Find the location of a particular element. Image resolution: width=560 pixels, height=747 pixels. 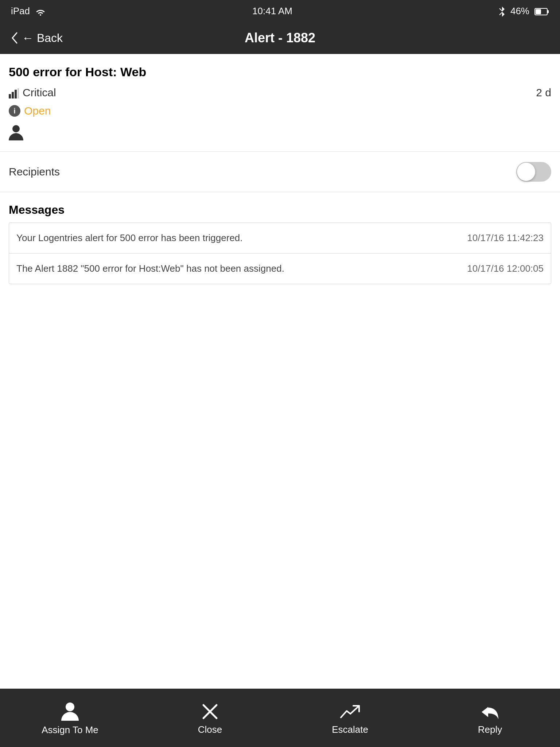

device-label: iPad is located at coordinates (20, 11).